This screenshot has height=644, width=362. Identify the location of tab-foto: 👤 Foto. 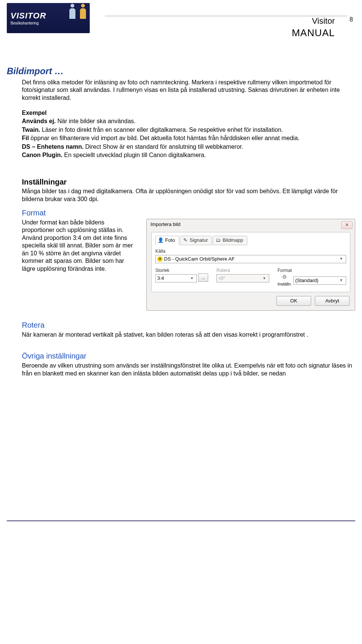
(167, 240).